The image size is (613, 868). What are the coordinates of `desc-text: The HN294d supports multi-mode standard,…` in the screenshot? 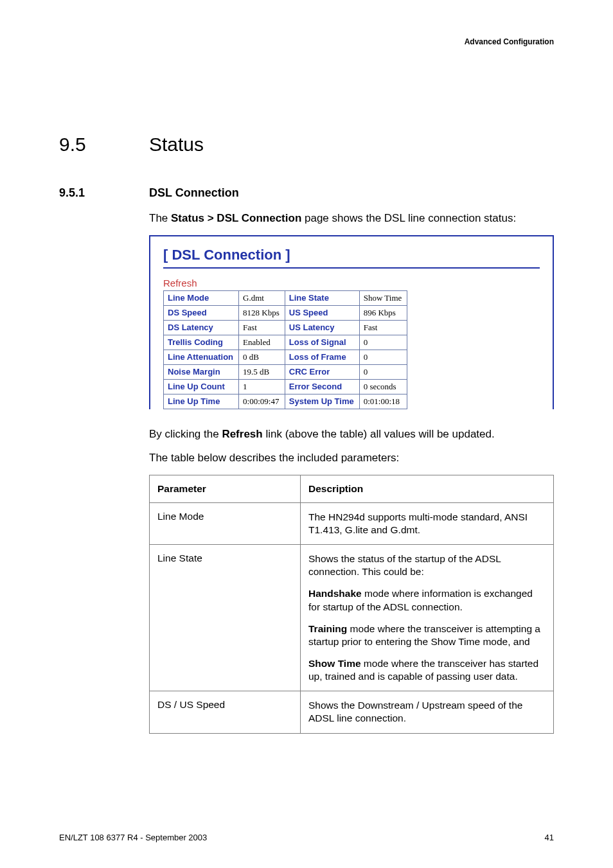 It's located at (427, 524).